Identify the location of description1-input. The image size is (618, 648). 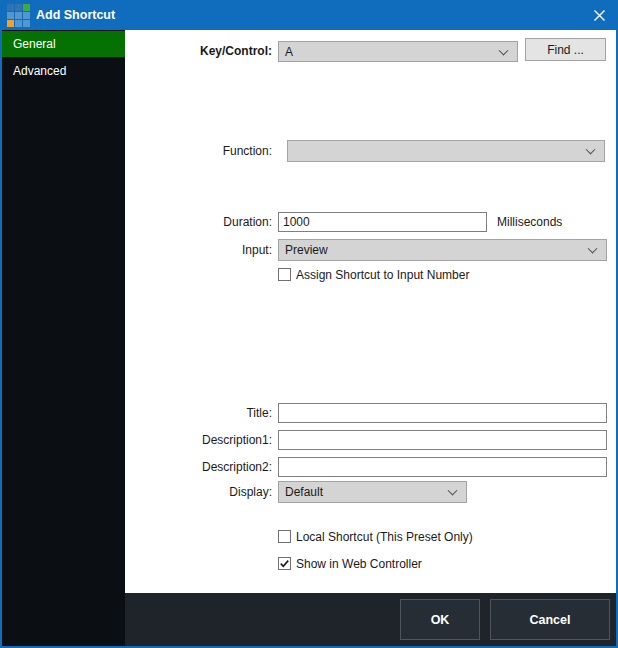
(442, 440).